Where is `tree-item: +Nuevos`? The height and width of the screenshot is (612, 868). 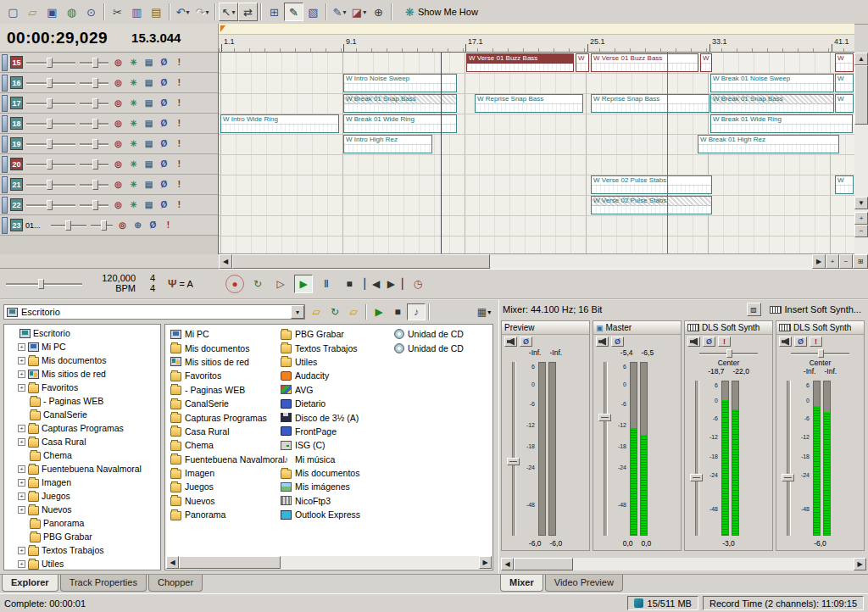 tree-item: +Nuevos is located at coordinates (82, 509).